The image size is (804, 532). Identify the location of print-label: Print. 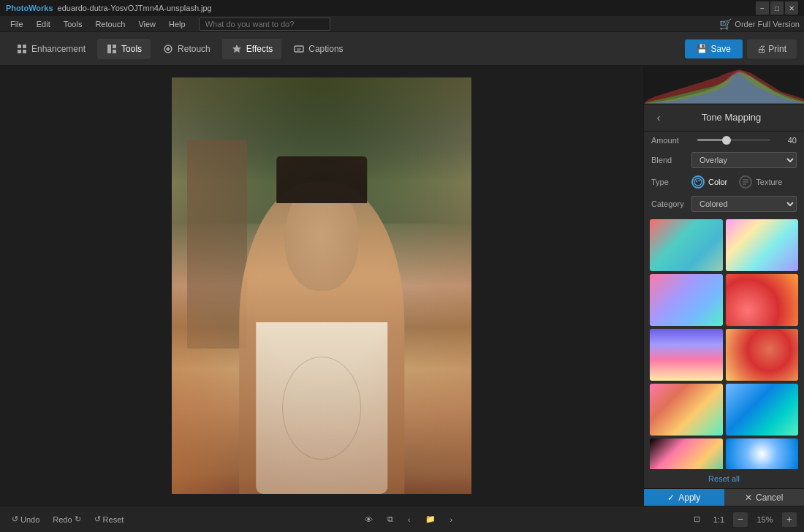
(778, 49).